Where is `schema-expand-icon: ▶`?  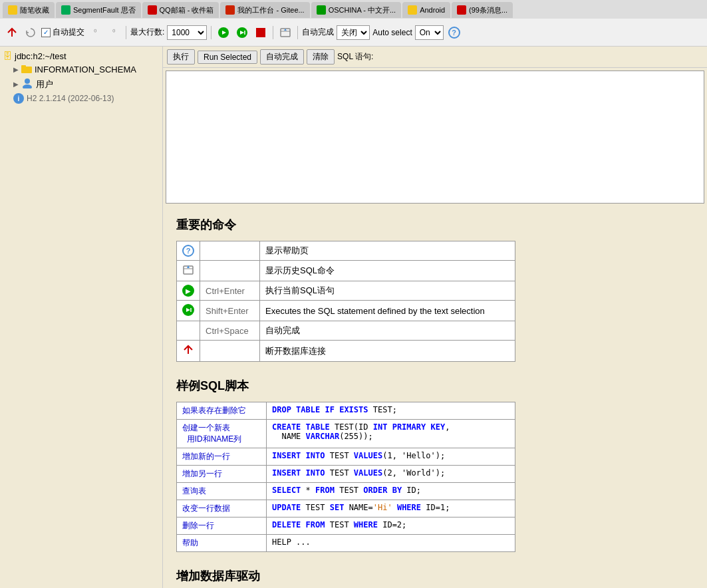
schema-expand-icon: ▶ is located at coordinates (16, 69).